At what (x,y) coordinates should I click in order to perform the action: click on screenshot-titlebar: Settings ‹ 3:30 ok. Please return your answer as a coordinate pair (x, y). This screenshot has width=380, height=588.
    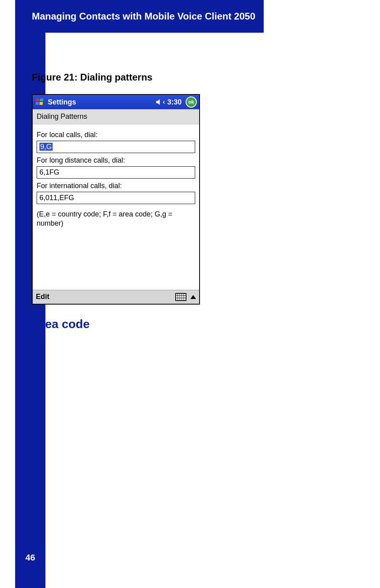
    Looking at the image, I should click on (116, 102).